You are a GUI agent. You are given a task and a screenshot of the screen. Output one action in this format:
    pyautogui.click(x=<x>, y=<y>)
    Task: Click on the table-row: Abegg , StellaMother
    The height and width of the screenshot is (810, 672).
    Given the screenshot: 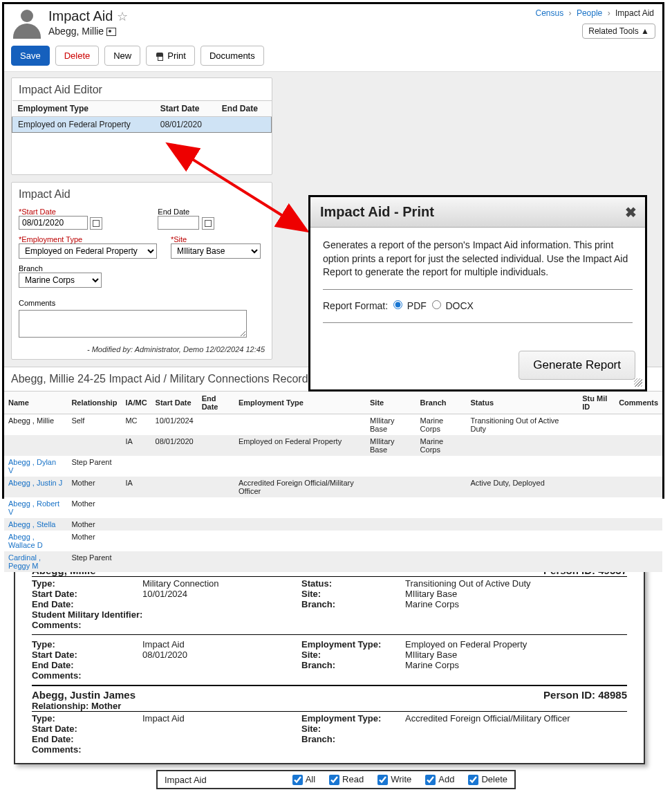 What is the action you would take?
    pyautogui.click(x=333, y=524)
    